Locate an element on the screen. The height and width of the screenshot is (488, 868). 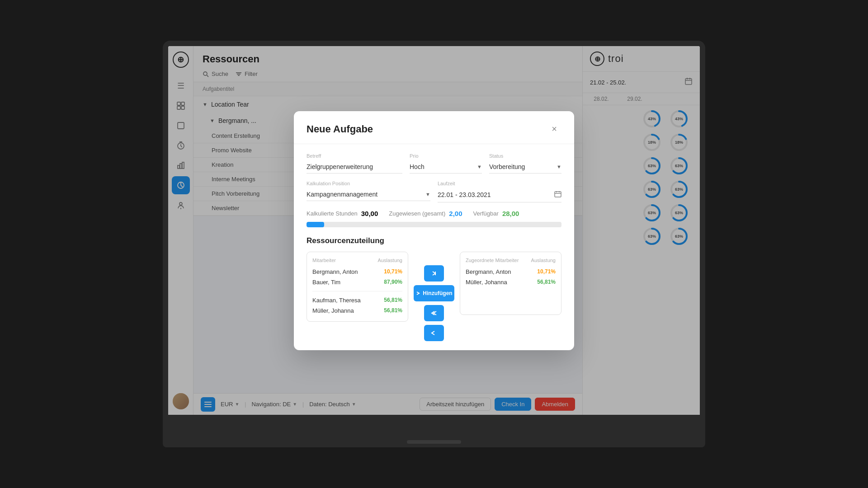
calendar-icon is located at coordinates (558, 195).